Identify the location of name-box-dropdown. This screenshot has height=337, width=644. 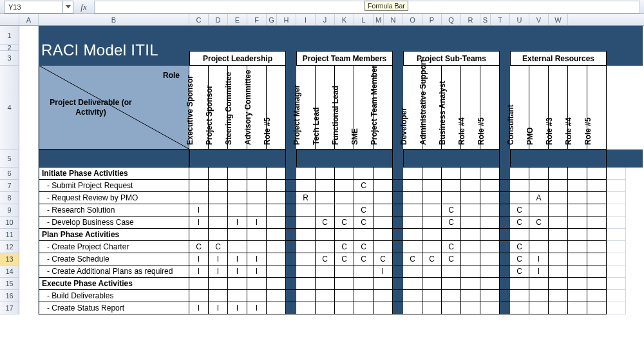
(68, 7).